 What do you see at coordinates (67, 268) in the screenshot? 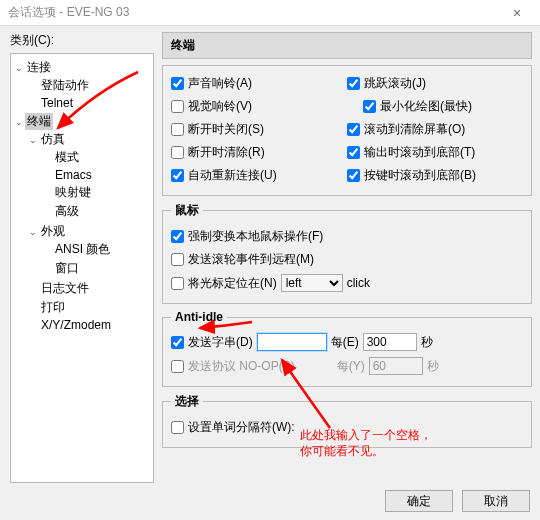
I see `tree-window: 窗口` at bounding box center [67, 268].